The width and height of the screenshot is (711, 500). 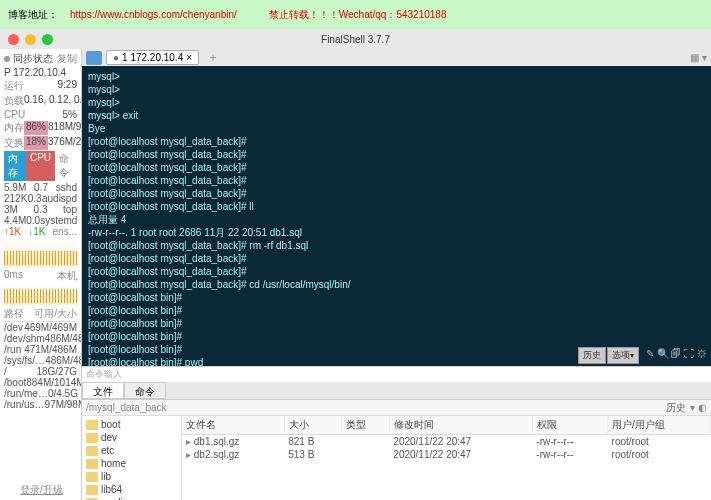 What do you see at coordinates (356, 14) in the screenshot?
I see `watermark-banner: 博客地址： https://www.cnblogs.com/chenyanbin…` at bounding box center [356, 14].